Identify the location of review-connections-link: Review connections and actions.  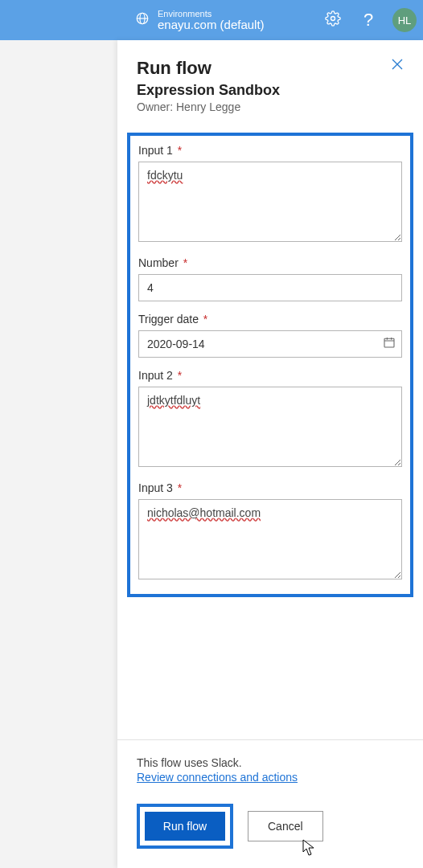
(217, 777).